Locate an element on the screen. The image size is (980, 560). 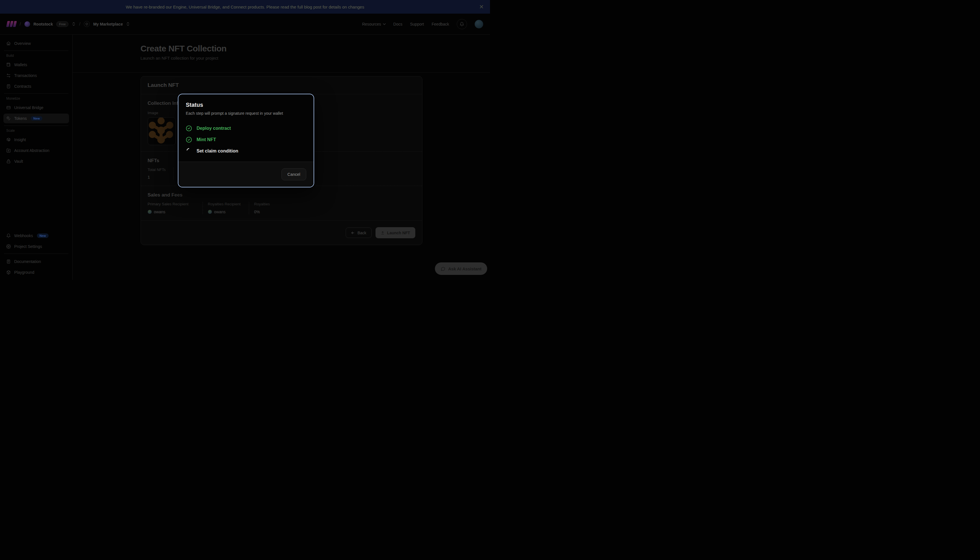
status-modal: Status Each step will prompt a signature… is located at coordinates (246, 141).